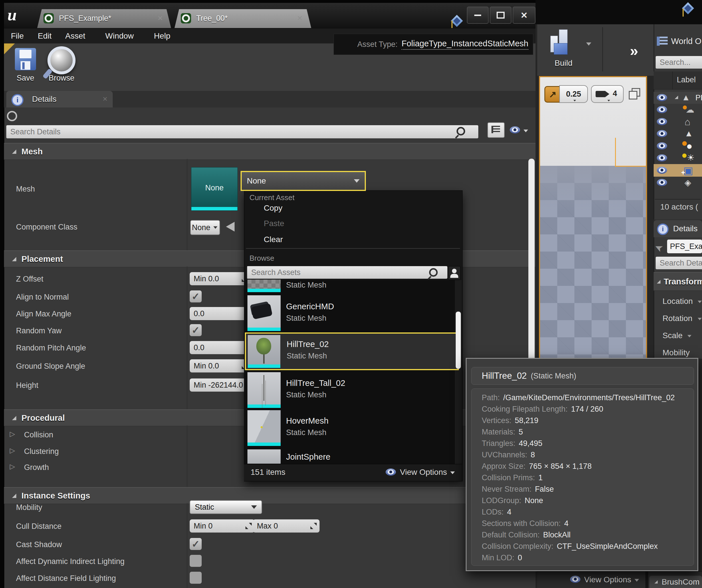 The image size is (702, 588). What do you see at coordinates (308, 344) in the screenshot?
I see `asset-name: HillTree_02` at bounding box center [308, 344].